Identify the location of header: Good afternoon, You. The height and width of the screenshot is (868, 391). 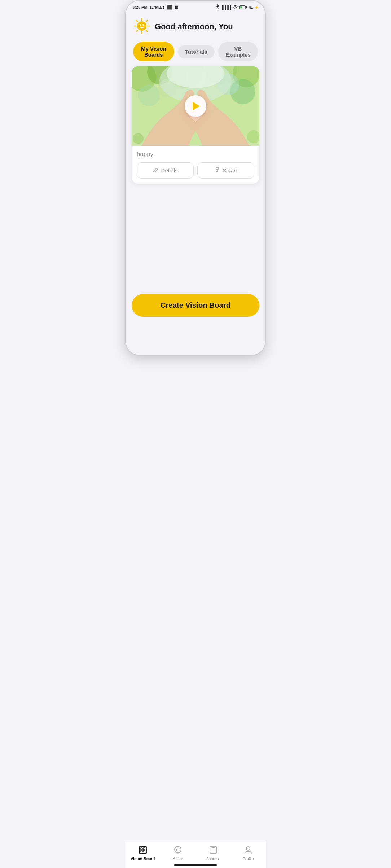
(196, 26).